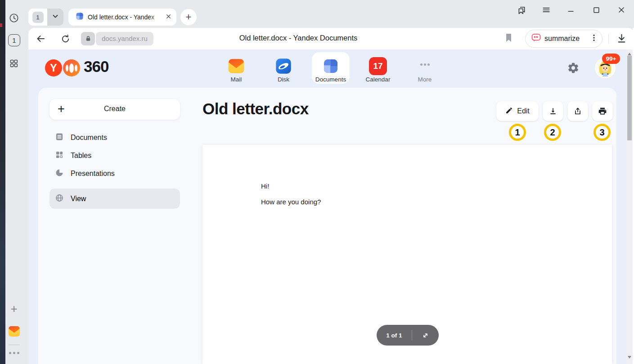  What do you see at coordinates (59, 174) in the screenshot?
I see `presentations-pie-icon` at bounding box center [59, 174].